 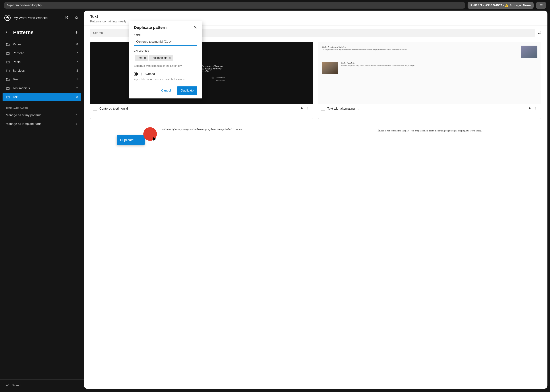 I want to click on manage-patterns-label: Manage all of my patterns, so click(x=41, y=115).